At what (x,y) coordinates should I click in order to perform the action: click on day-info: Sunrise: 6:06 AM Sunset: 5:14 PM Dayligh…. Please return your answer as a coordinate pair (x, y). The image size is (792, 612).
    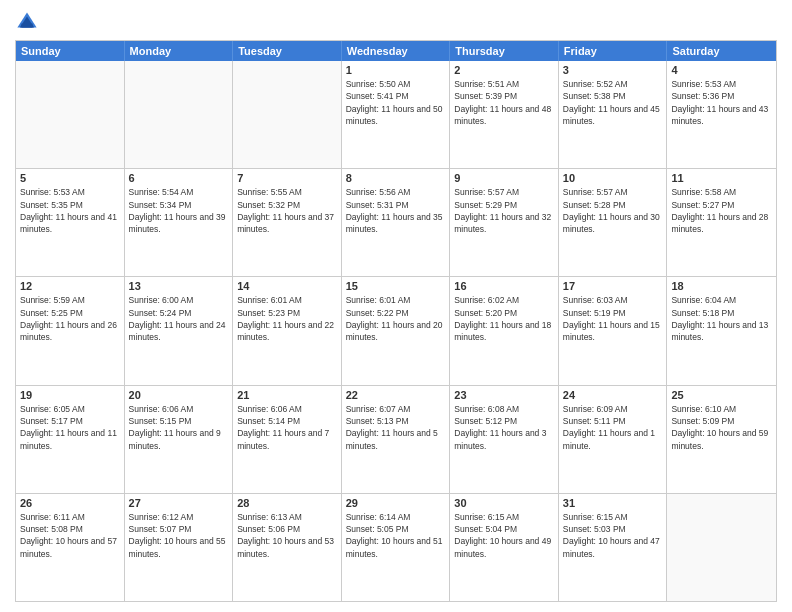
    Looking at the image, I should click on (287, 428).